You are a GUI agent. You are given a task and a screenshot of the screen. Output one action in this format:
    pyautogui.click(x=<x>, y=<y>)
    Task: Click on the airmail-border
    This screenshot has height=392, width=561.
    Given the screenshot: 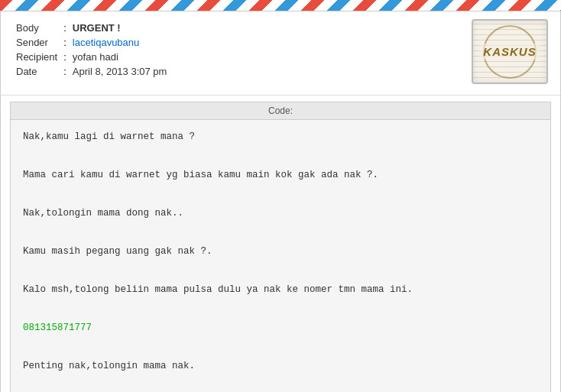 What is the action you would take?
    pyautogui.click(x=280, y=5)
    